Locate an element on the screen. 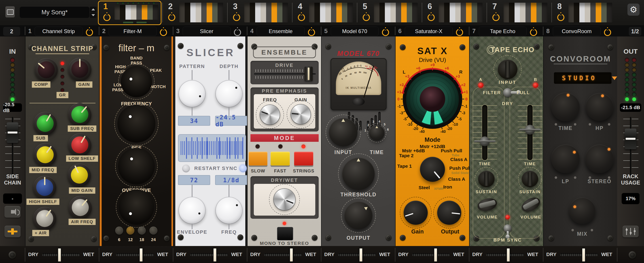  preset-slot-7: 7 is located at coordinates (522, 12).